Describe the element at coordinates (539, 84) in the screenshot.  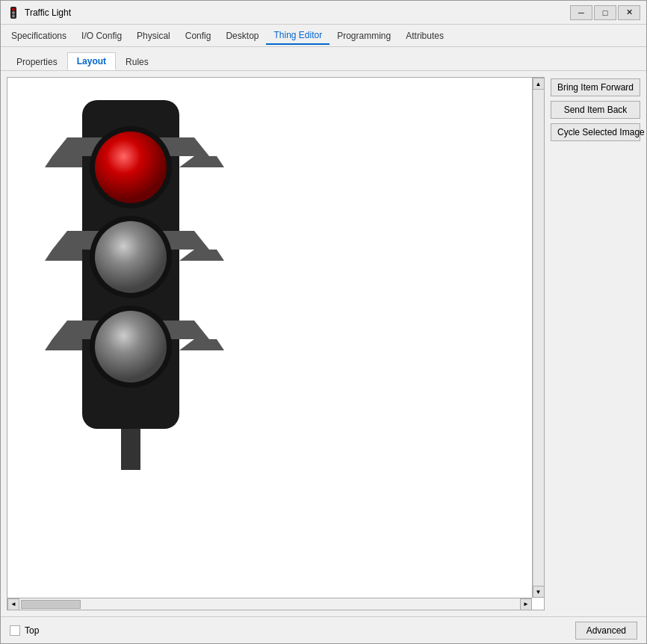
I see `scroll-up-button: ▲` at that location.